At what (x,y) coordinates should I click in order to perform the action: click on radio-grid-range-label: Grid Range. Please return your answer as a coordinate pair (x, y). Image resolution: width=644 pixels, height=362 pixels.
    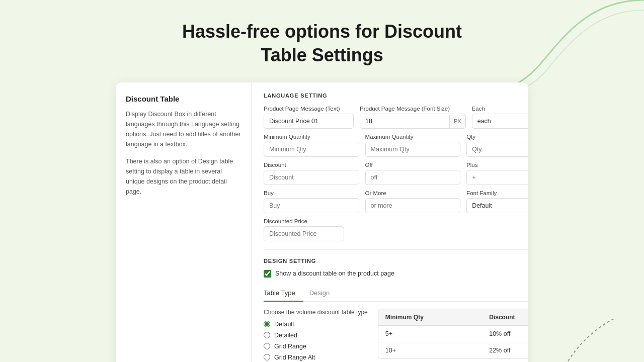
    Looking at the image, I should click on (290, 346).